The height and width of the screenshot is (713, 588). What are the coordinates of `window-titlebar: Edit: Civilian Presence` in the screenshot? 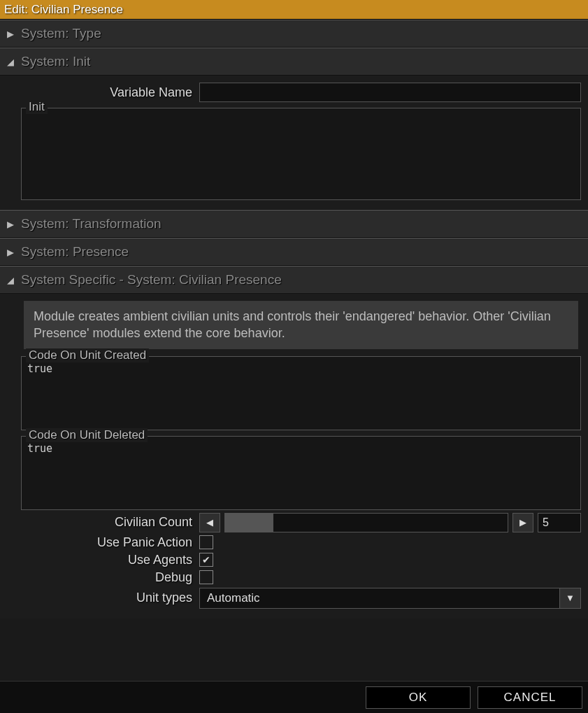 It's located at (294, 10).